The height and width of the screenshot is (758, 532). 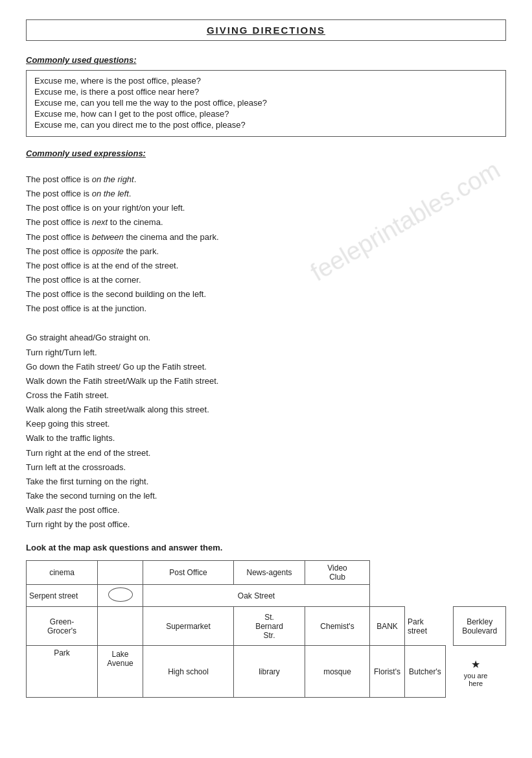 What do you see at coordinates (266, 438) in the screenshot?
I see `dir-8: Walk to the traffic lights.` at bounding box center [266, 438].